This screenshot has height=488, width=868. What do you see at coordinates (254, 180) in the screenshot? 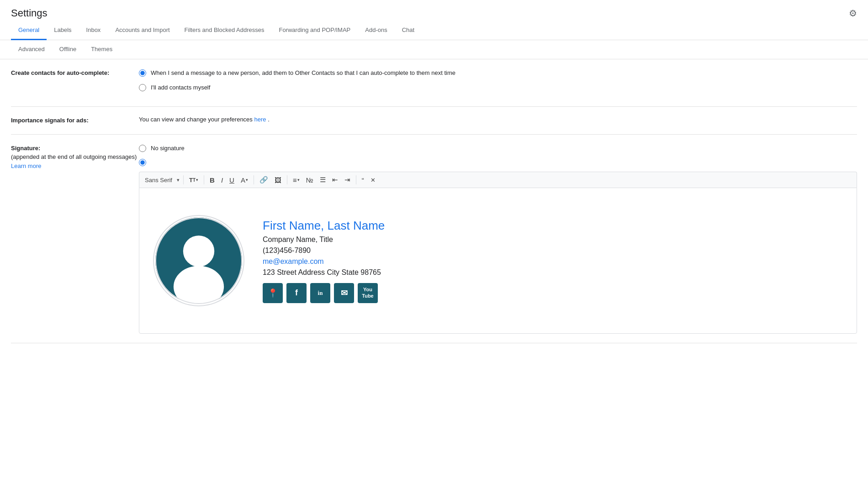
I see `toolbar-sep3` at bounding box center [254, 180].